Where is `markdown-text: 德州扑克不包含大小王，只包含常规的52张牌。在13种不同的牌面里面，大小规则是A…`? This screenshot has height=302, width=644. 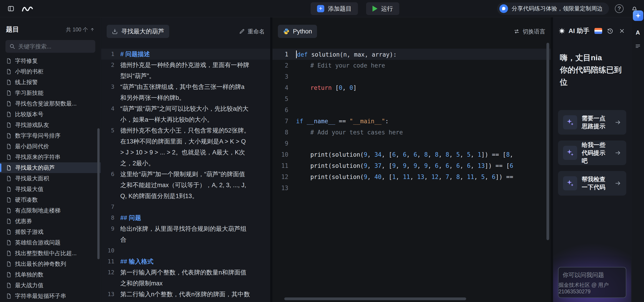
markdown-text: 德州扑克不包含大小王，只包含常规的52张牌。在13种不同的牌面里面，大小规则是A… is located at coordinates (185, 147).